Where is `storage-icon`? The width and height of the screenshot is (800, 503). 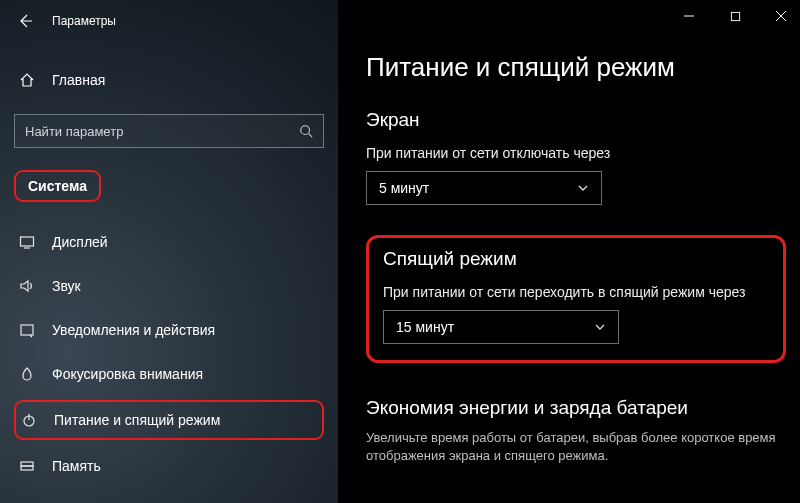 storage-icon is located at coordinates (27, 466).